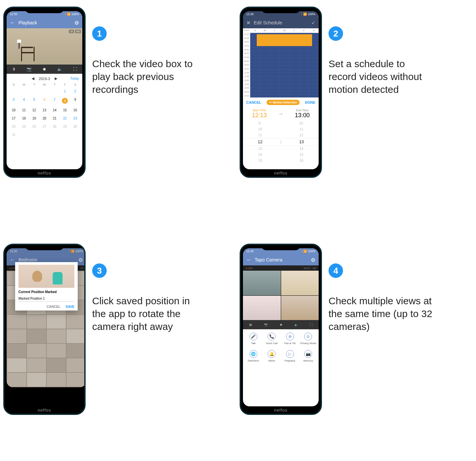 This screenshot has height=461, width=476. I want to click on step-caption-4: Check multiple views at the same time (u…, so click(381, 313).